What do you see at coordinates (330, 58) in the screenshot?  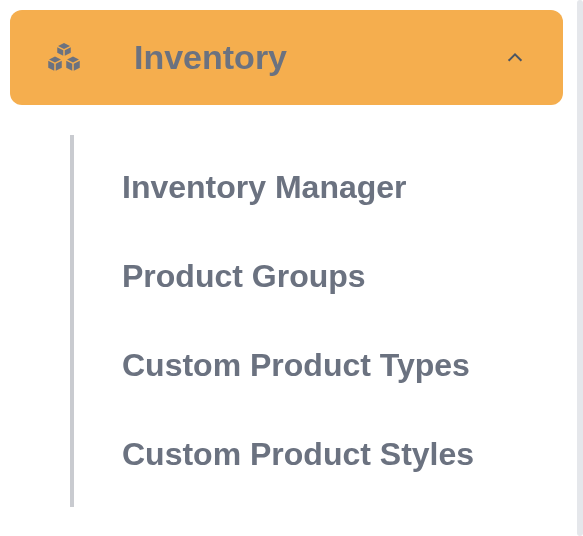 I see `inventory-menu-label: Inventory` at bounding box center [330, 58].